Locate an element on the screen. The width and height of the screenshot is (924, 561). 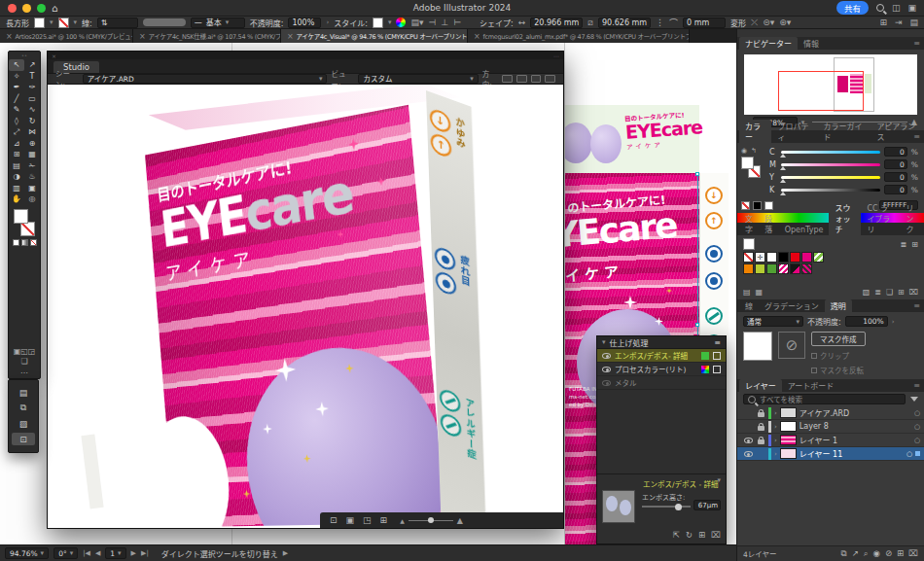
color-mode-icon is located at coordinates (16, 243).